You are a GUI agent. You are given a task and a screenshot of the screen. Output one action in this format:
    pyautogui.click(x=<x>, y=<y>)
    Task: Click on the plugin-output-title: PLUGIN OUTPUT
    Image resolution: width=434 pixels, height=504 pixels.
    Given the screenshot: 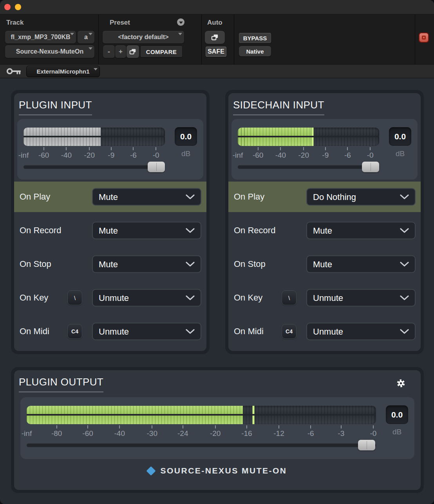 What is the action you would take?
    pyautogui.click(x=61, y=382)
    